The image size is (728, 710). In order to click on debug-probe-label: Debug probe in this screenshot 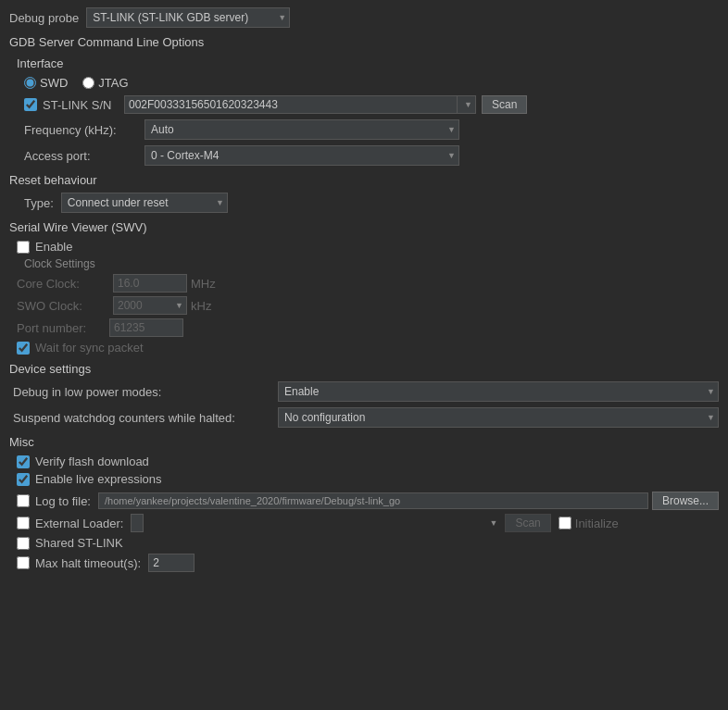, I will do `click(44, 19)`.